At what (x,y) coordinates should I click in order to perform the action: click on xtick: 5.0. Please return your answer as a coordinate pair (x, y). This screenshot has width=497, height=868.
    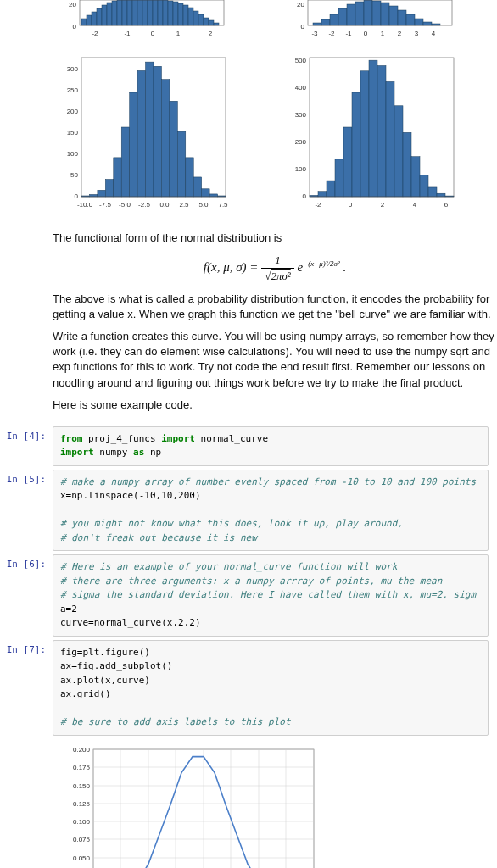
    Looking at the image, I should click on (204, 205).